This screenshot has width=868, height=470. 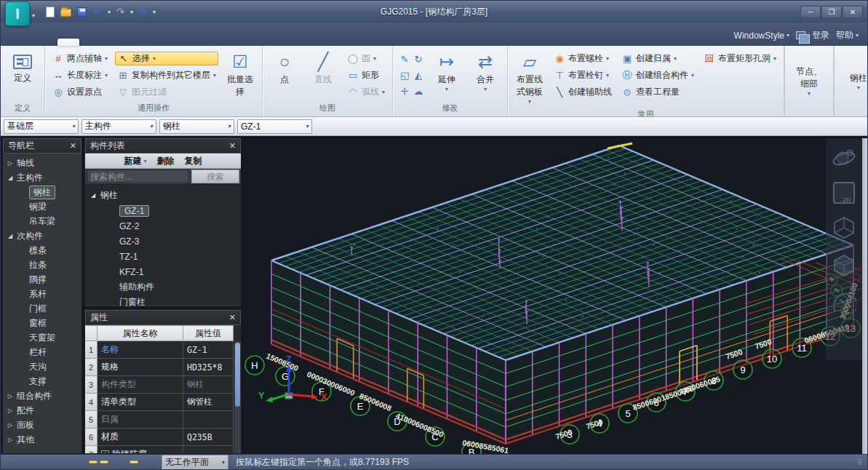 What do you see at coordinates (163, 242) in the screenshot?
I see `component-tree-item: GZ-3` at bounding box center [163, 242].